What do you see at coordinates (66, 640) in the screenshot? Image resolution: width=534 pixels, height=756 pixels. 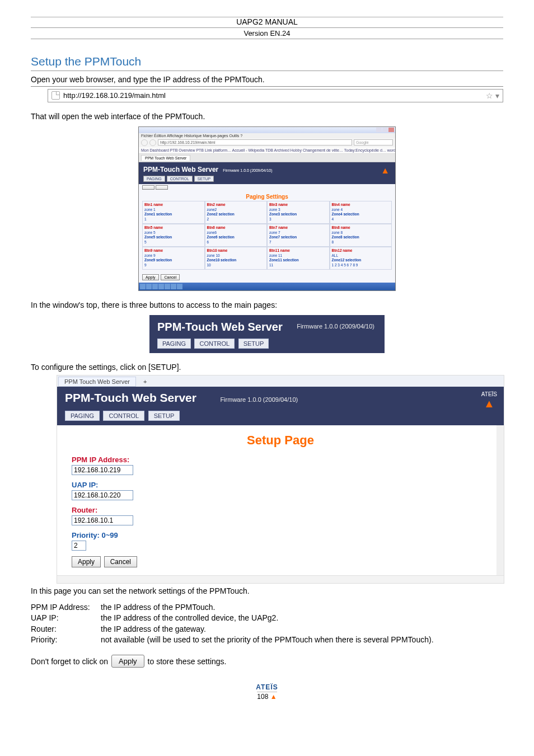 I see `def-term: Priority:` at bounding box center [66, 640].